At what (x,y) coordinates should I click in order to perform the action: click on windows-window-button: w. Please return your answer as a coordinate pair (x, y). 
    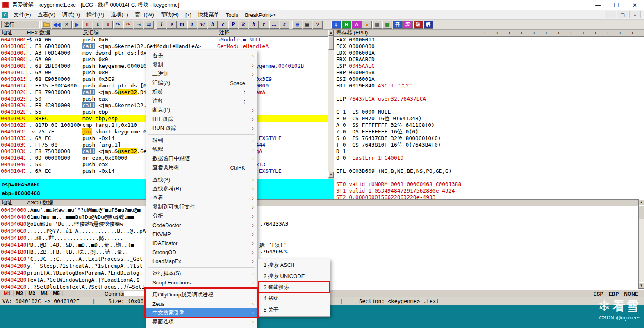
    Looking at the image, I should click on (203, 25).